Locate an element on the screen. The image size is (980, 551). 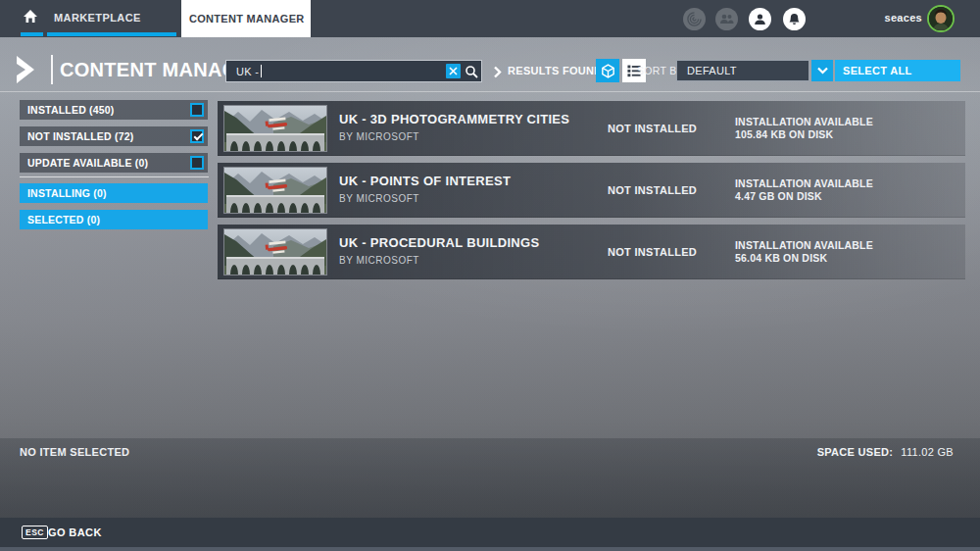
update-available-checkbox is located at coordinates (197, 163).